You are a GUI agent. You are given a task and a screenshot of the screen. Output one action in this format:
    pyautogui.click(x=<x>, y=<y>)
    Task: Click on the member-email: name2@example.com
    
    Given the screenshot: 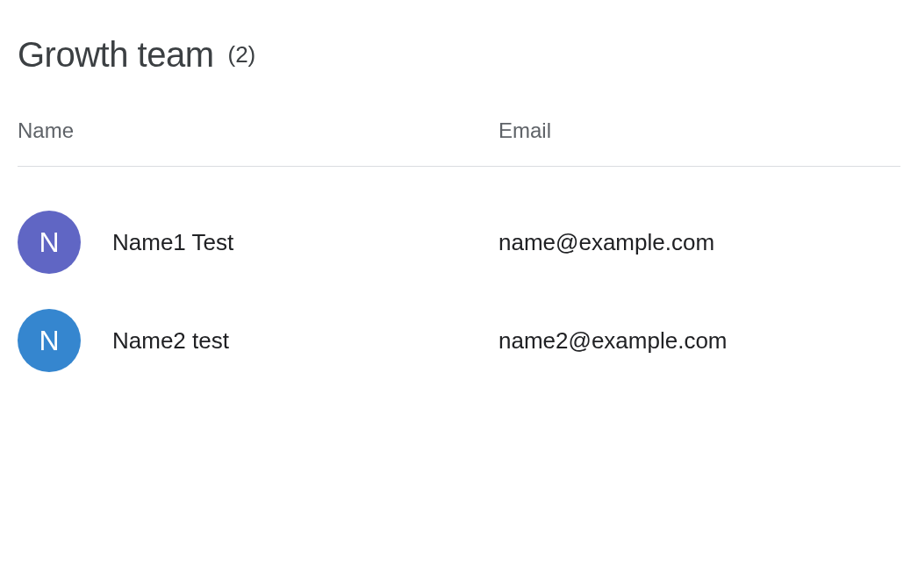 What is the action you would take?
    pyautogui.click(x=699, y=341)
    